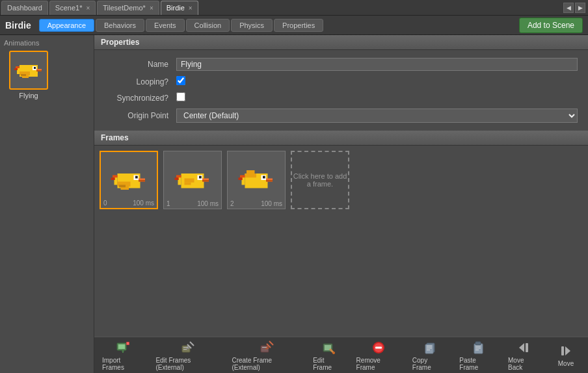  What do you see at coordinates (165, 25) in the screenshot?
I see `tab-events: Events` at bounding box center [165, 25].